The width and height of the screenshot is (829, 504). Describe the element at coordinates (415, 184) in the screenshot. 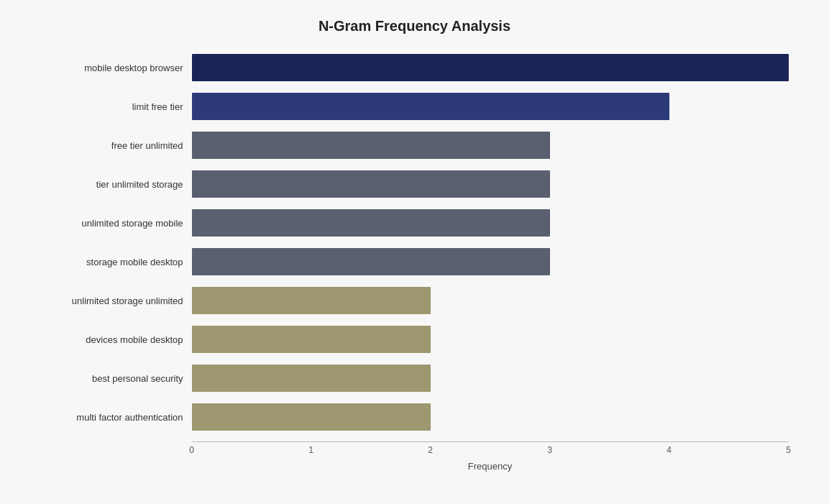

I see `bar-row: tier unlimited storage` at that location.